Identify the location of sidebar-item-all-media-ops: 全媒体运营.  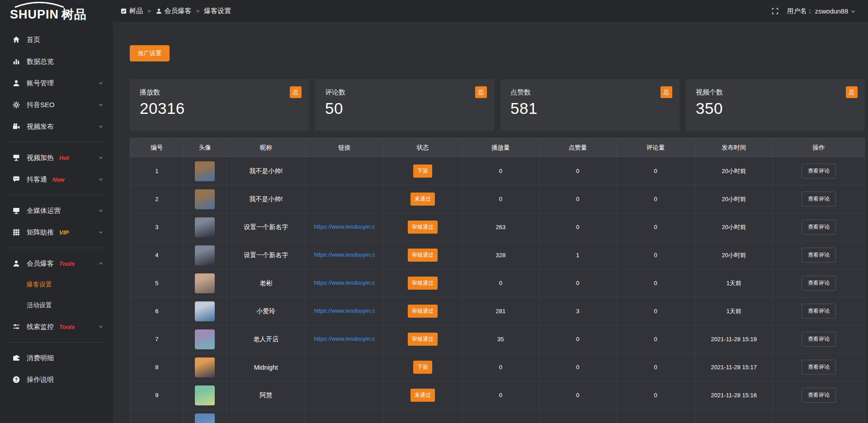
(57, 211).